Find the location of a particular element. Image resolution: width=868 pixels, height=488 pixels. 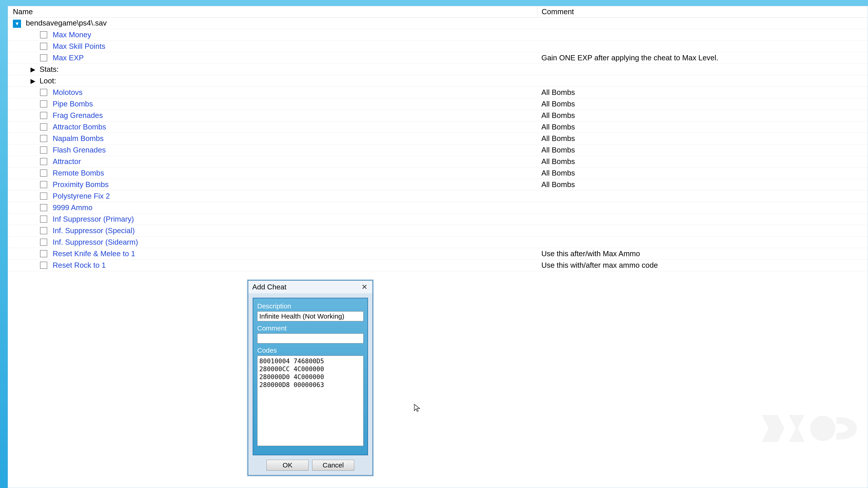

dialog-title: Add Cheat is located at coordinates (270, 287).